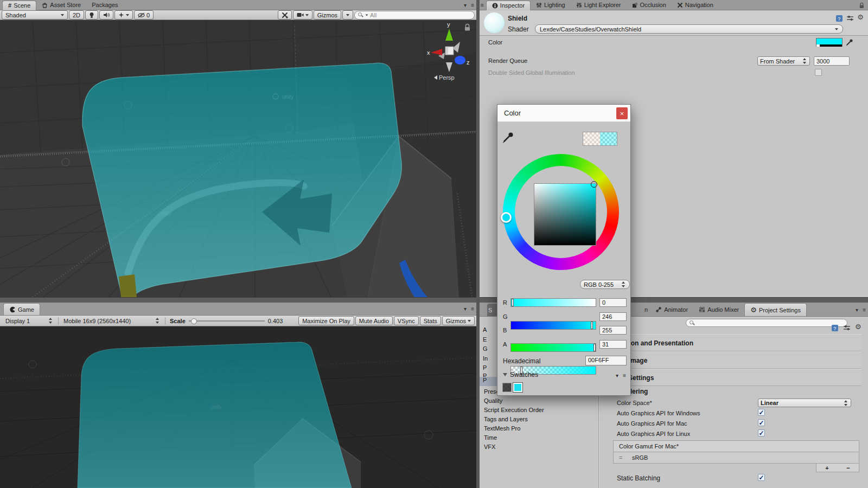  I want to click on settings-category-partial: In, so click(485, 358).